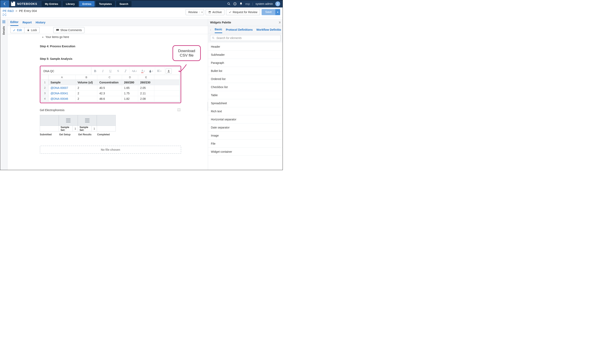 The width and height of the screenshot is (606, 364). What do you see at coordinates (134, 71) in the screenshot?
I see `font-size-button: AA▾` at bounding box center [134, 71].